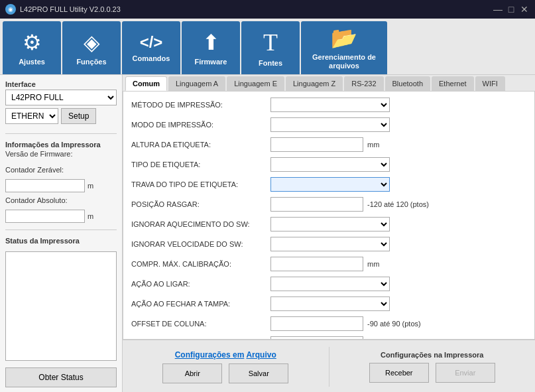  Describe the element at coordinates (330, 244) in the screenshot. I see `ignorar-velocidade-select` at that location.